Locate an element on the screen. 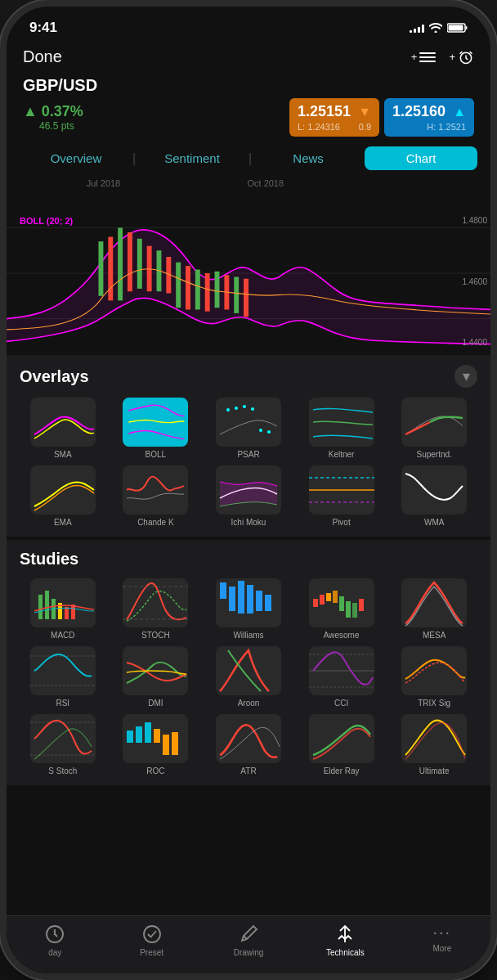 This screenshot has width=497, height=980. tab-overview: Overview is located at coordinates (76, 159).